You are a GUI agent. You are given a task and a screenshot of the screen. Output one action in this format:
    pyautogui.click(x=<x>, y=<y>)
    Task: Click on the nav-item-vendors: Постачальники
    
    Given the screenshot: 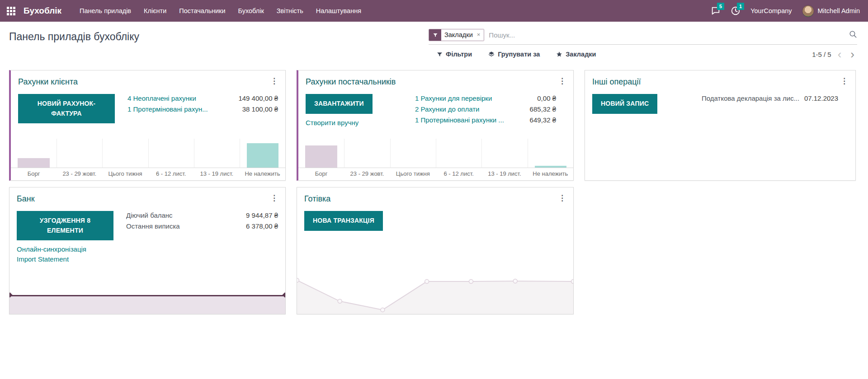 What is the action you would take?
    pyautogui.click(x=202, y=11)
    